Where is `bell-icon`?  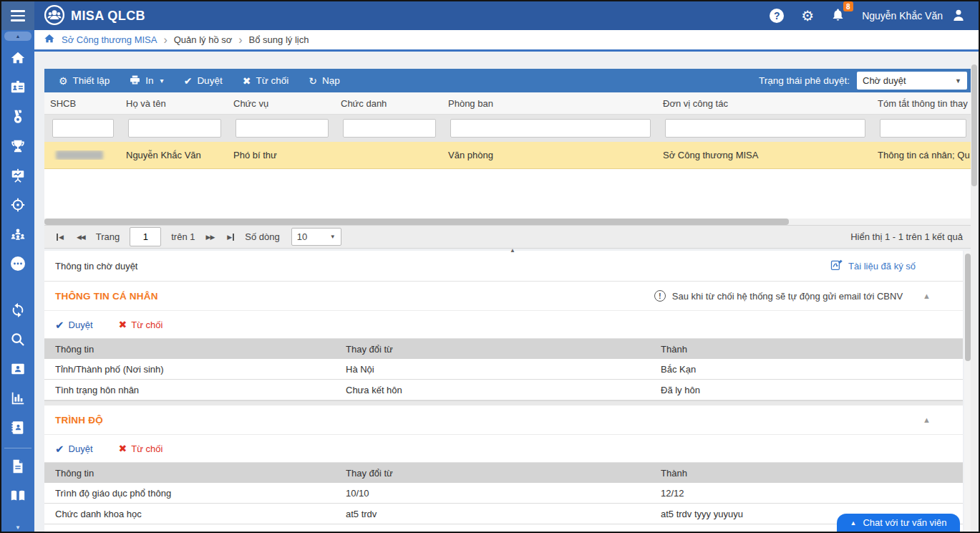 bell-icon is located at coordinates (838, 19).